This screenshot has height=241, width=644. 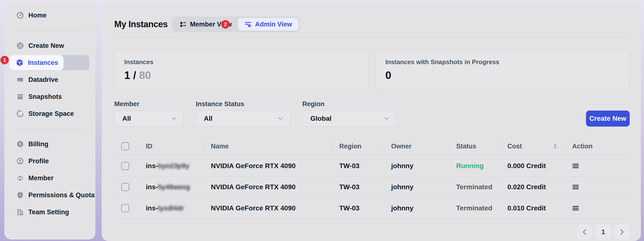 What do you see at coordinates (141, 24) in the screenshot?
I see `page-title: My Instances` at bounding box center [141, 24].